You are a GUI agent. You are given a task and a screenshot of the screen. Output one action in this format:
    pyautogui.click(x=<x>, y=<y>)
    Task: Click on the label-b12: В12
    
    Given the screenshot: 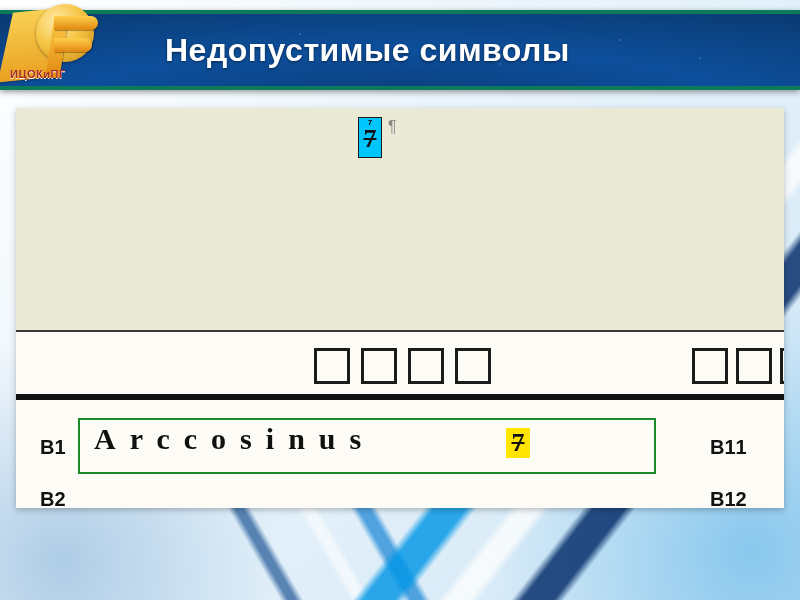 What is the action you would take?
    pyautogui.click(x=728, y=498)
    